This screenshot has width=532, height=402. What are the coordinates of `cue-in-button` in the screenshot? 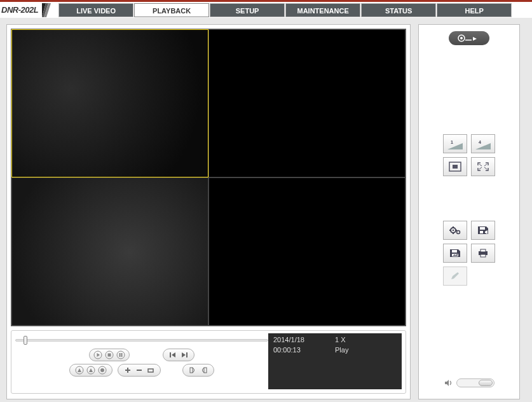 It's located at (79, 370).